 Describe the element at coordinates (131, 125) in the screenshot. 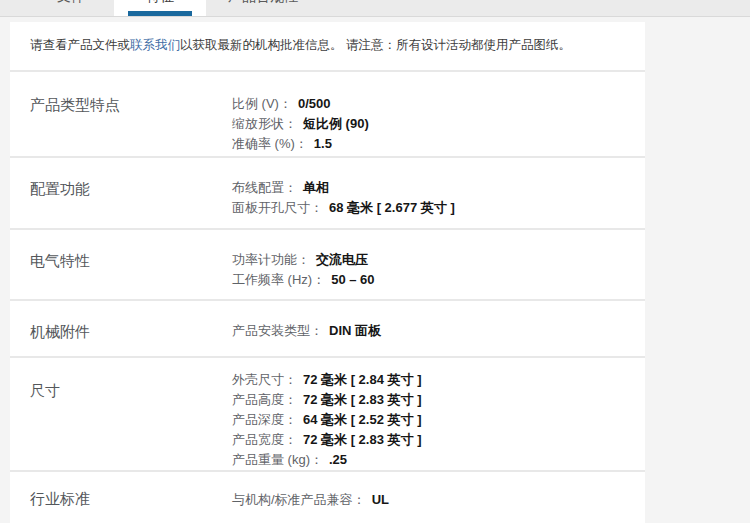

I see `section-title: 产品类型特点` at that location.